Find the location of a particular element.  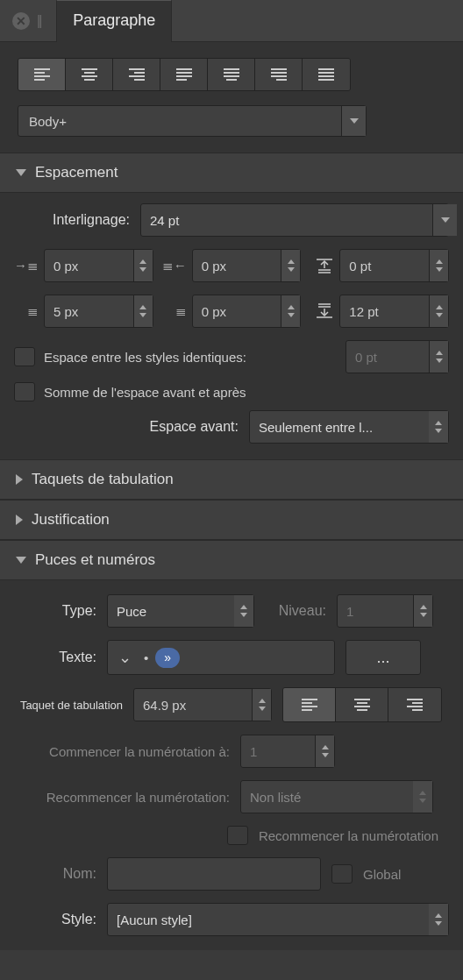

restart-select: Non listé is located at coordinates (337, 797).